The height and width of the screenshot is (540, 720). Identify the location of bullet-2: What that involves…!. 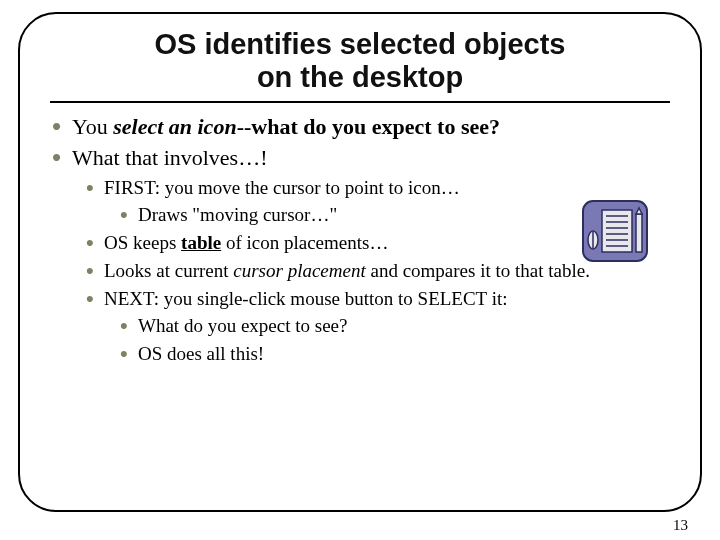
(361, 158).